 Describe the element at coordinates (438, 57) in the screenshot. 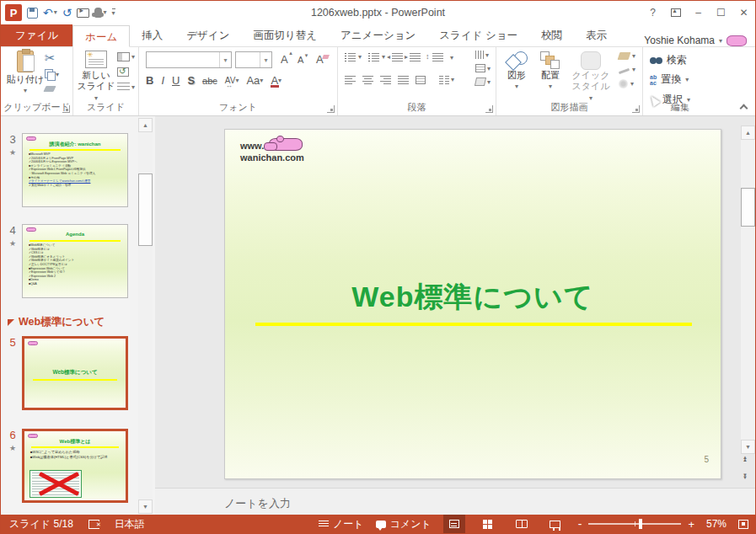

I see `line-spacing-button` at that location.